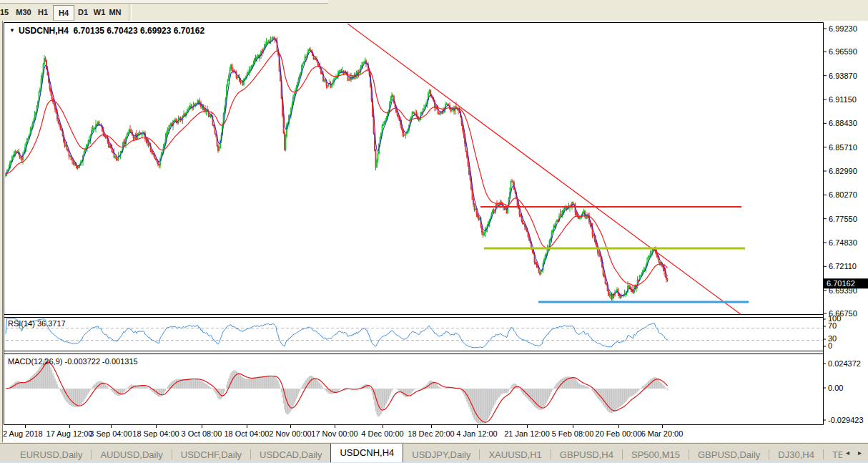 The width and height of the screenshot is (868, 463). Describe the element at coordinates (156, 434) in the screenshot. I see `time-axis-label: 18 Sep 04:00` at that location.